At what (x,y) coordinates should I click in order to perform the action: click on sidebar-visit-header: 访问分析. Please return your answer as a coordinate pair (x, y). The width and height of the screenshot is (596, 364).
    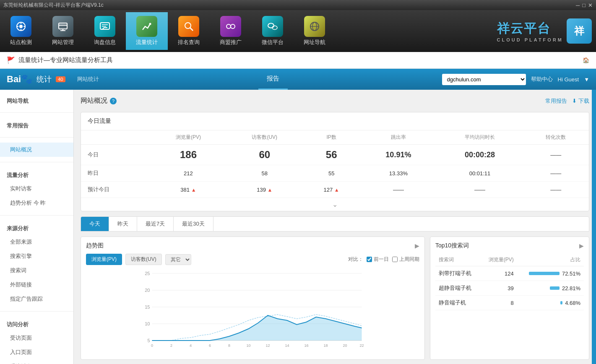
    Looking at the image, I should click on (37, 324).